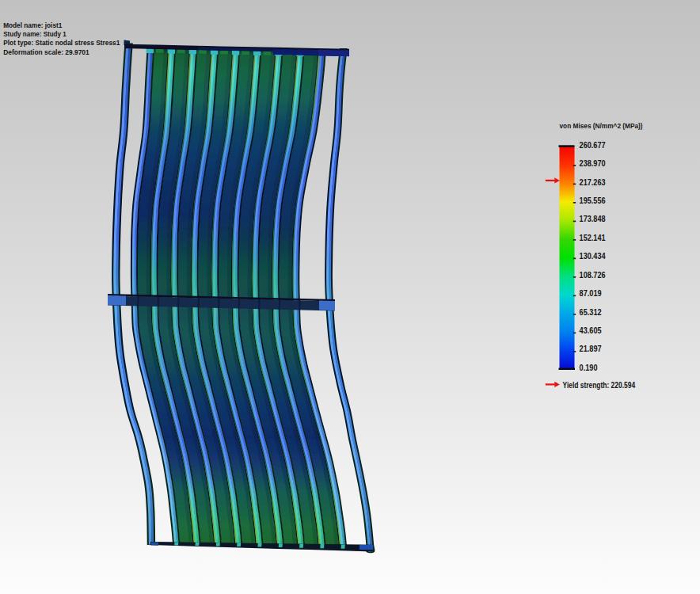  I want to click on svg-text: 87.019, so click(591, 293).